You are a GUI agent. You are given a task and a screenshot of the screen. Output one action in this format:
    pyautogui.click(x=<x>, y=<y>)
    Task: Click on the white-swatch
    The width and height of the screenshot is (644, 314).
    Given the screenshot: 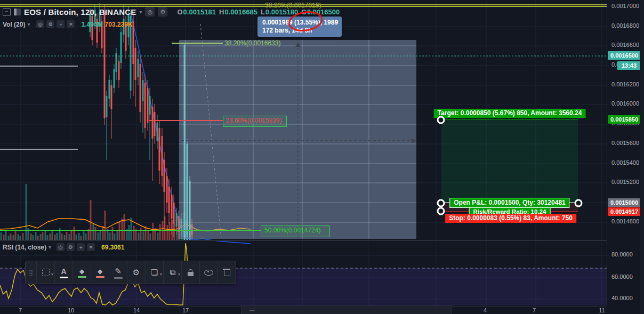 What is the action you would take?
    pyautogui.click(x=64, y=277)
    